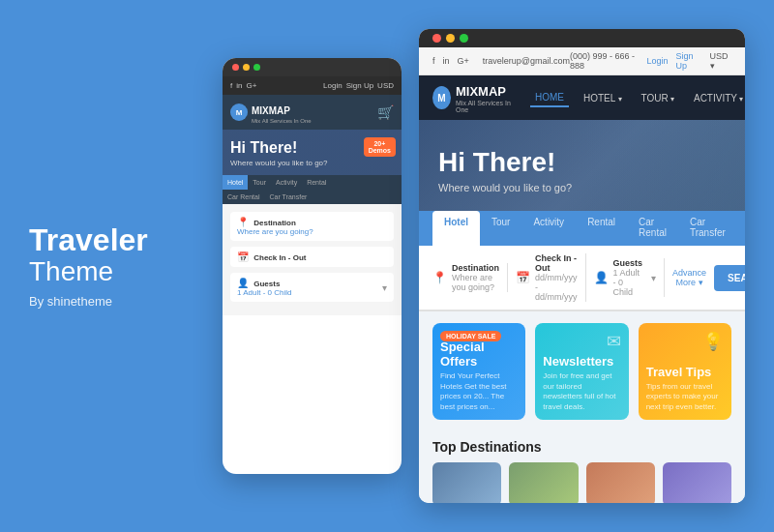 The width and height of the screenshot is (774, 532). I want to click on mobile-tab-car-rental: Car Rental, so click(244, 197).